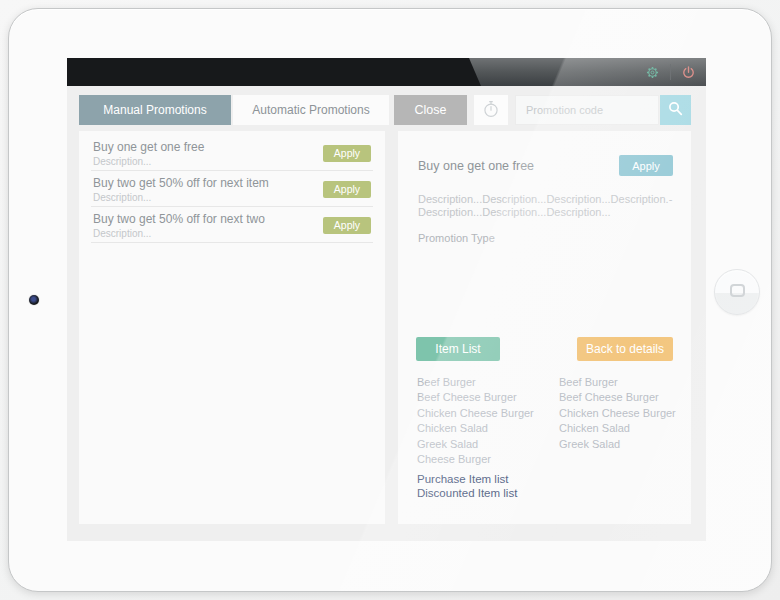  What do you see at coordinates (476, 166) in the screenshot?
I see `detail-title: Buy one get one free` at bounding box center [476, 166].